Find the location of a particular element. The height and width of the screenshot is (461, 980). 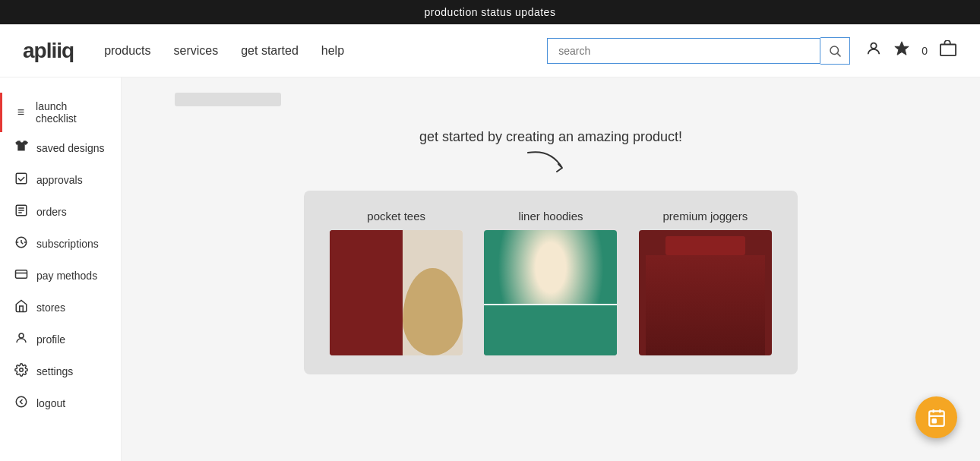

arrow-icon is located at coordinates (551, 164).